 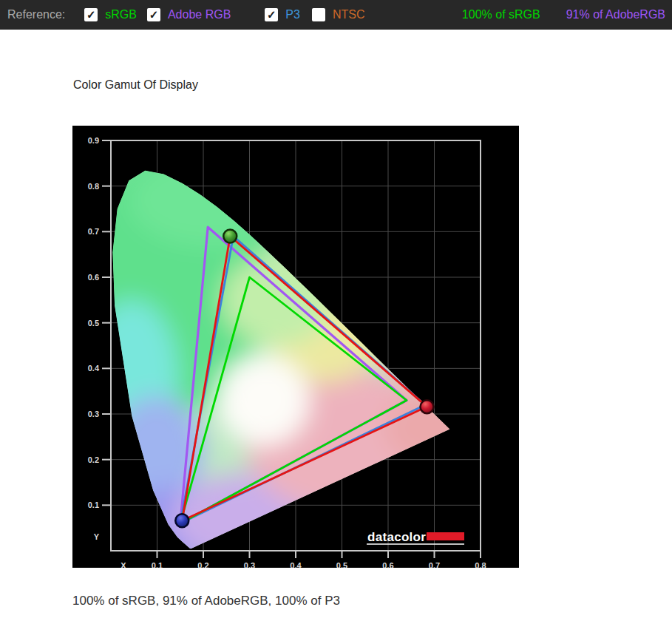 What do you see at coordinates (154, 15) in the screenshot?
I see `adobe-rgb-checkbox: ✓` at bounding box center [154, 15].